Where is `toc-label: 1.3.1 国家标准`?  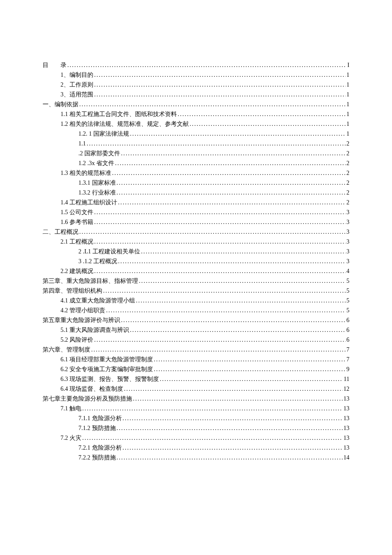
toc-label: 1.3.1 国家标准 is located at coordinates (97, 183).